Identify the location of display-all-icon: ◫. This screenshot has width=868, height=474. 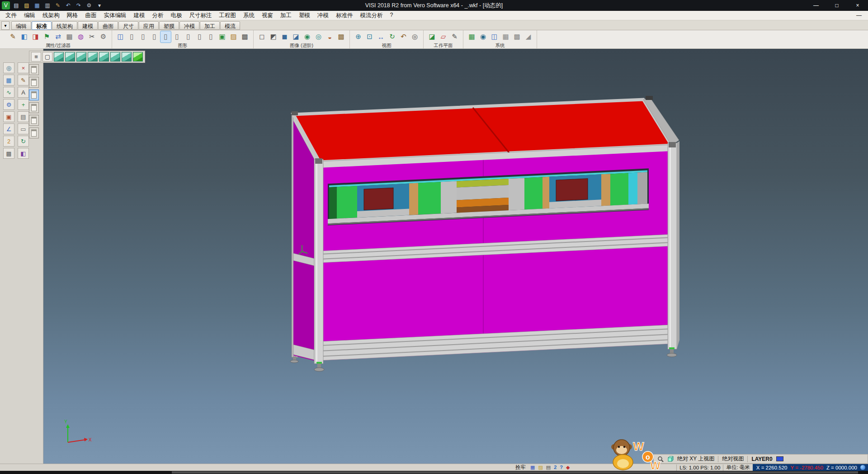
(120, 37).